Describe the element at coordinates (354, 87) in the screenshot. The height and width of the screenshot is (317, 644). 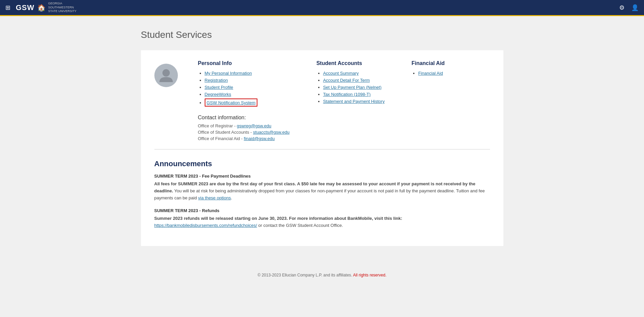
I see `list-item: Set Up Payment Plan (Nelnet)` at that location.